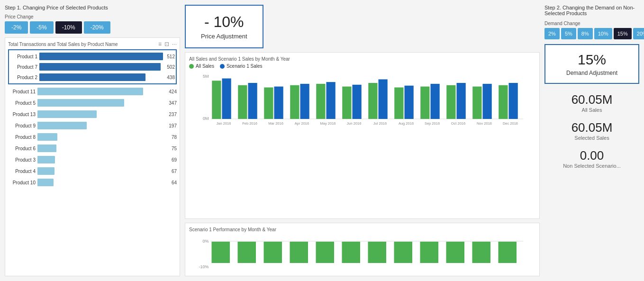 This screenshot has height=281, width=644. What do you see at coordinates (603, 34) in the screenshot?
I see `demand-btn-10: 10%` at bounding box center [603, 34].